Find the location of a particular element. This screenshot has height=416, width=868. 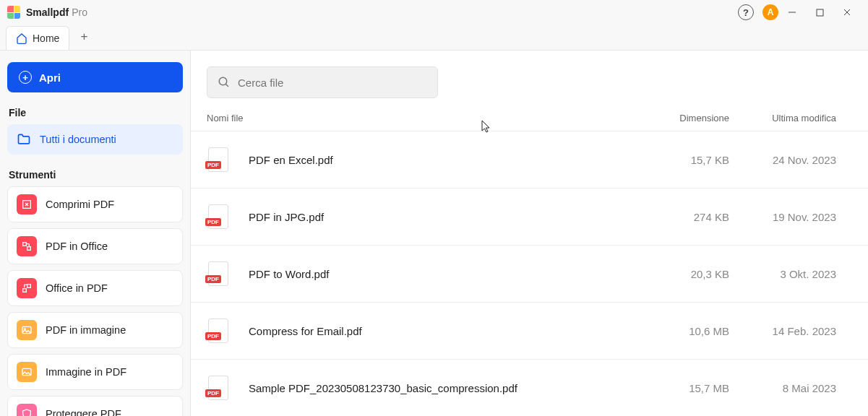

file-row: PDFCompress for Email.pdf10,6 MB14 Feb. … is located at coordinates (529, 331).